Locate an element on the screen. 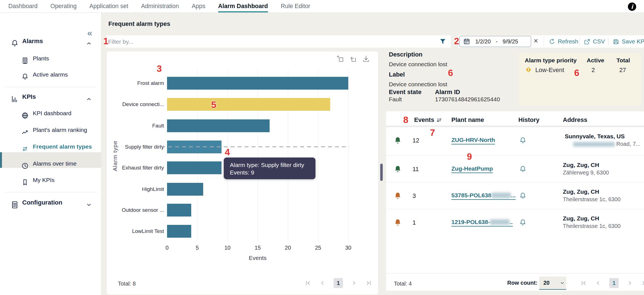 This screenshot has width=644, height=295. x-axis-tick: 0 is located at coordinates (167, 248).